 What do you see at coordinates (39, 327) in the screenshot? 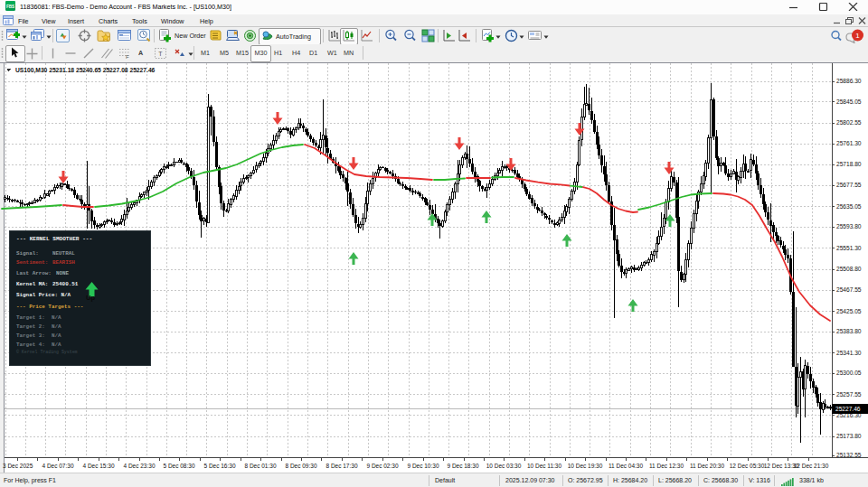
I see `svg-text: Target 2: N/A` at bounding box center [39, 327].